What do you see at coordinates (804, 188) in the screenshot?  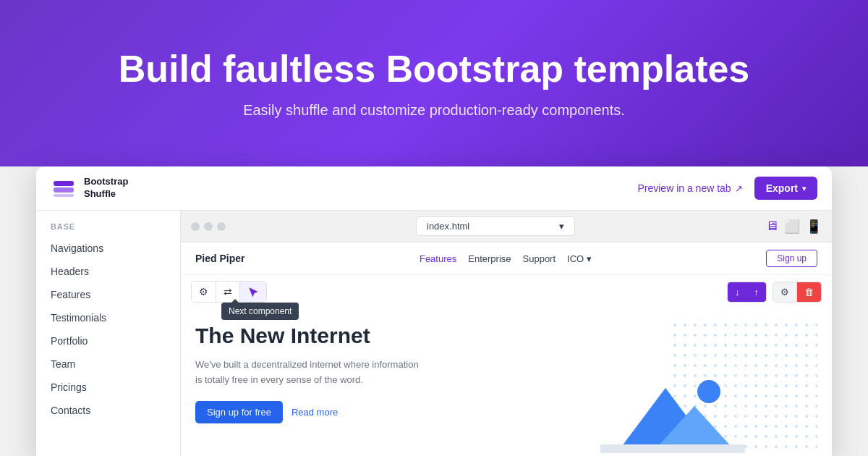 I see `export-caret-icon: ▾` at bounding box center [804, 188].